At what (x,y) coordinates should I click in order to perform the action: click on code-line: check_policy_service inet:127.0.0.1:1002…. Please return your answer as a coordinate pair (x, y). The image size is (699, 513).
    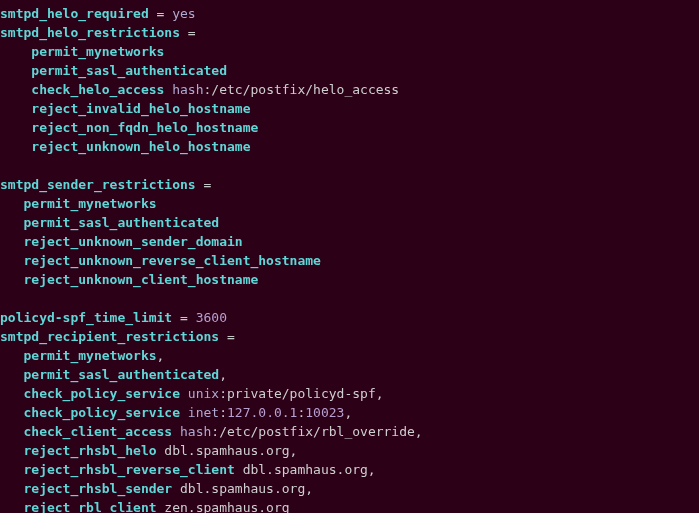
    Looking at the image, I should click on (350, 412).